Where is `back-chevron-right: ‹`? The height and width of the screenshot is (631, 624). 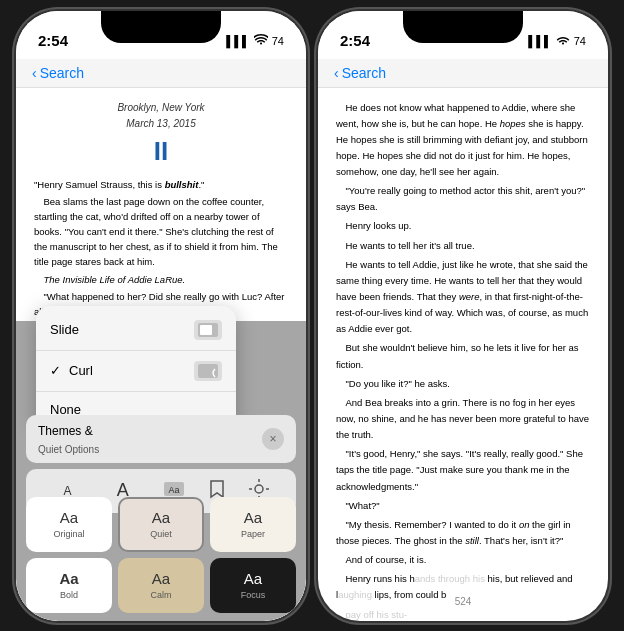 back-chevron-right: ‹ is located at coordinates (336, 73).